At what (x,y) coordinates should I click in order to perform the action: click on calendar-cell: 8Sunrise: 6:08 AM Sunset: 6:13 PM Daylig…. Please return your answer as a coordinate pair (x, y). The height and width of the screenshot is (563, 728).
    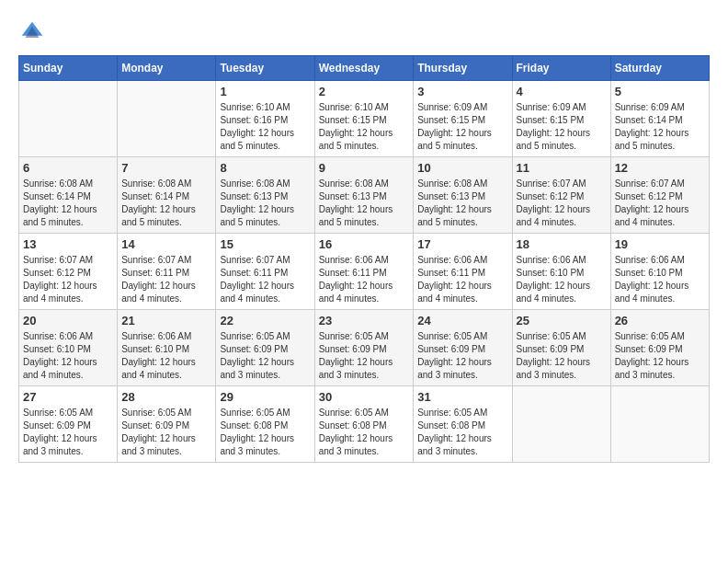
    Looking at the image, I should click on (265, 195).